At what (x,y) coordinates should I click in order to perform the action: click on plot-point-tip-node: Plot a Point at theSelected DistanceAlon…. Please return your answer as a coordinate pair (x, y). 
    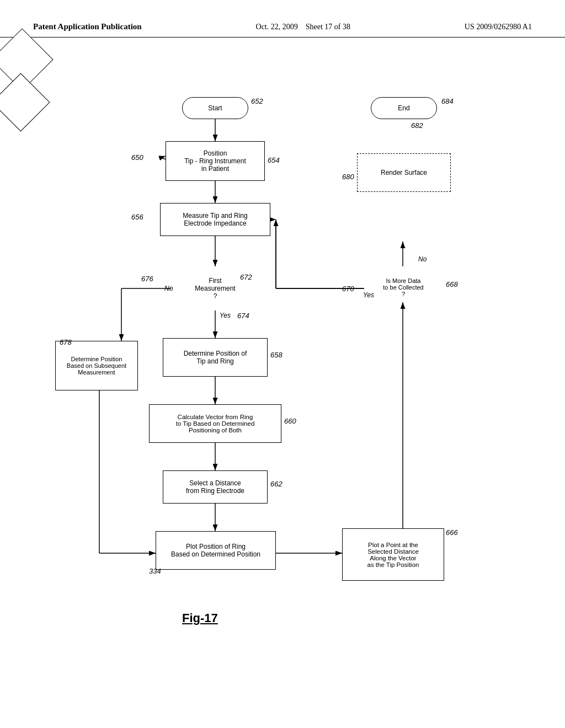
    Looking at the image, I should click on (393, 555).